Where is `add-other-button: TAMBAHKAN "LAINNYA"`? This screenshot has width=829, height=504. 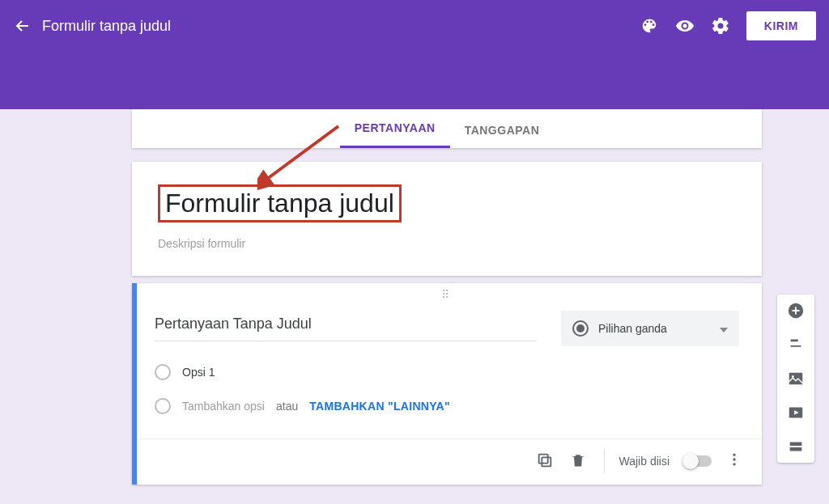 add-other-button: TAMBAHKAN "LAINNYA" is located at coordinates (380, 406).